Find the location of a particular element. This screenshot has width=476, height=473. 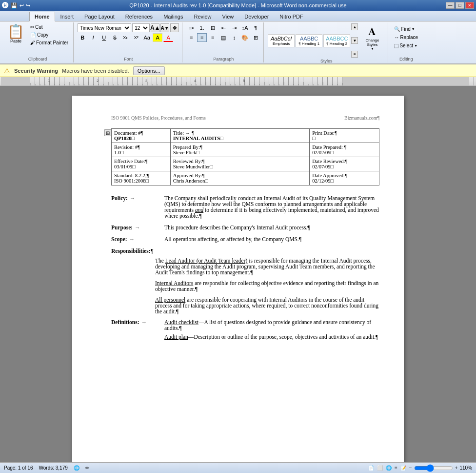

undo-icon: ↩ is located at coordinates (21, 6).